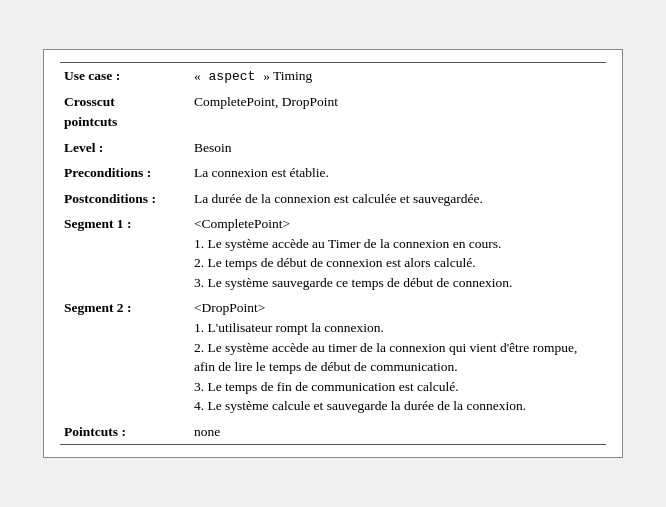 This screenshot has width=666, height=507. Describe the element at coordinates (398, 148) in the screenshot. I see `value-level: Besoin` at that location.